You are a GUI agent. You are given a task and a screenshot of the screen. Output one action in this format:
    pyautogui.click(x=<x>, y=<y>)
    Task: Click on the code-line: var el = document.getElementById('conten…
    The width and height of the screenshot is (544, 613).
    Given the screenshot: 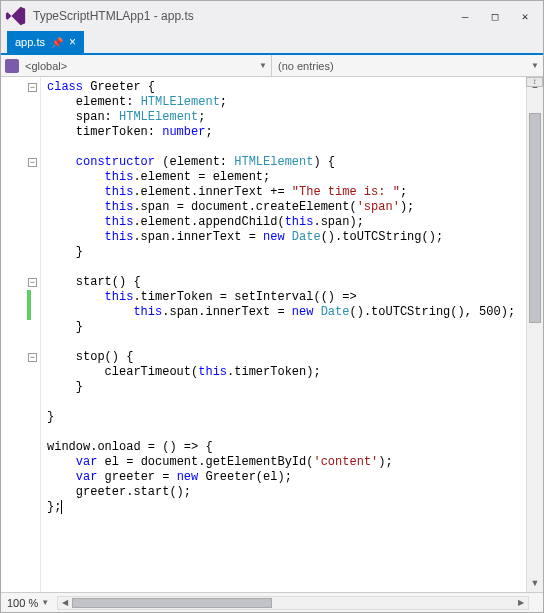 What is the action you would take?
    pyautogui.click(x=286, y=462)
    